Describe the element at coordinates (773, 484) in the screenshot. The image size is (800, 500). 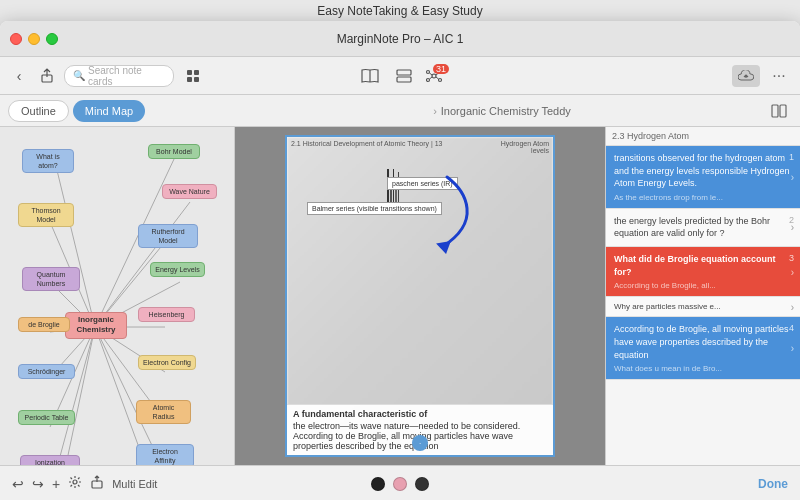
I see `done-button: Done` at that location.